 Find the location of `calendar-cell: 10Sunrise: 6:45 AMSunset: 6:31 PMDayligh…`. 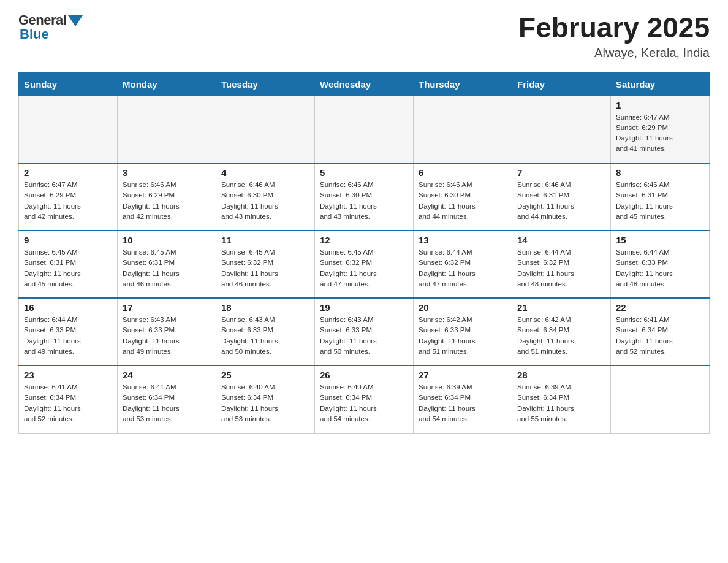

calendar-cell: 10Sunrise: 6:45 AMSunset: 6:31 PMDayligh… is located at coordinates (167, 264).